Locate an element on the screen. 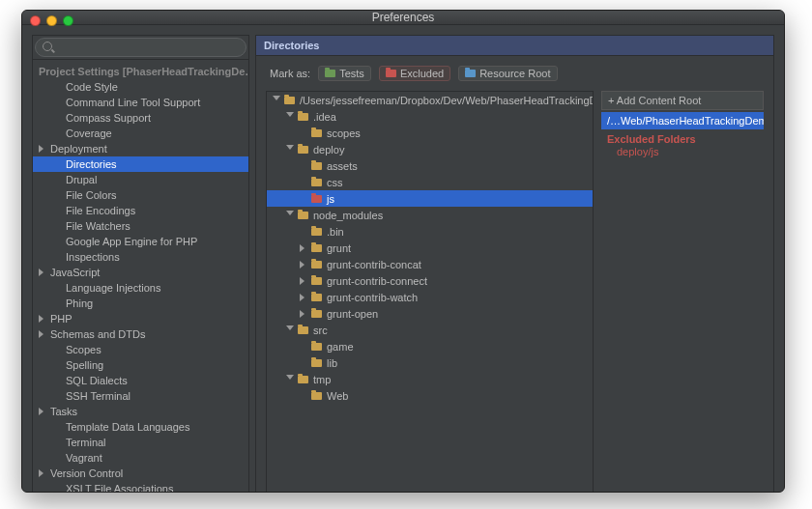  resource-folder-icon is located at coordinates (470, 73).